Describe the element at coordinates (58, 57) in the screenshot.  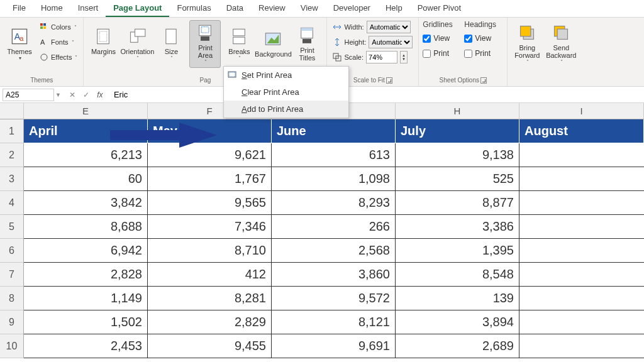
I see `effects-button: Effects˅` at that location.